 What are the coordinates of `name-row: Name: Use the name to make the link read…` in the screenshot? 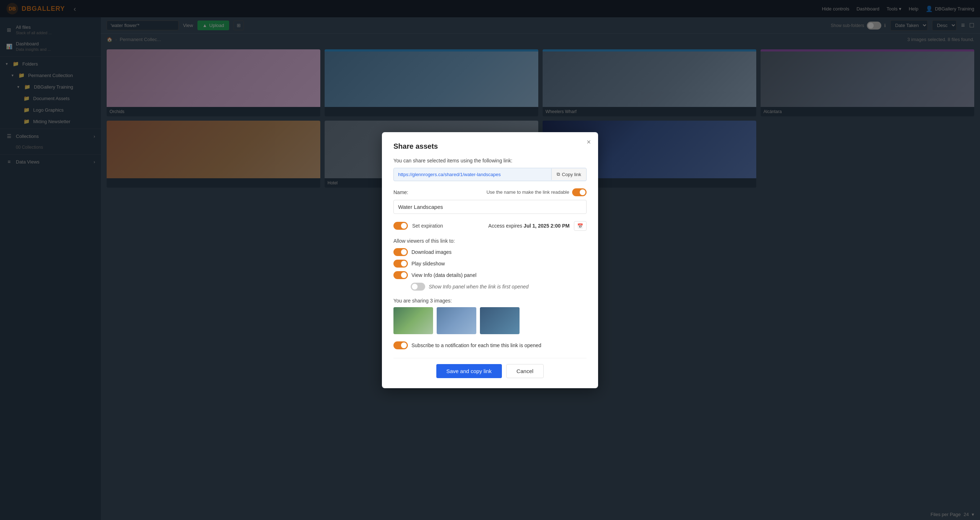 It's located at (490, 192).